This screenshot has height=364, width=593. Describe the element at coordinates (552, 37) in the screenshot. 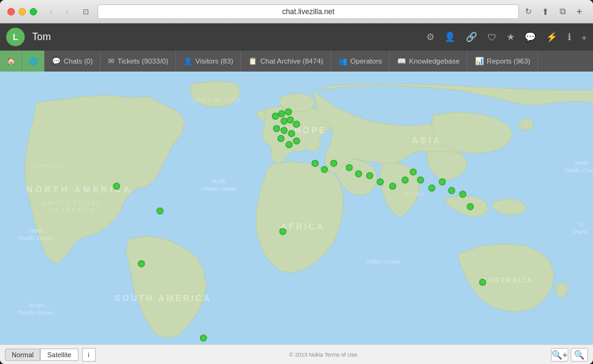

I see `lightning-icon: ⚡` at that location.